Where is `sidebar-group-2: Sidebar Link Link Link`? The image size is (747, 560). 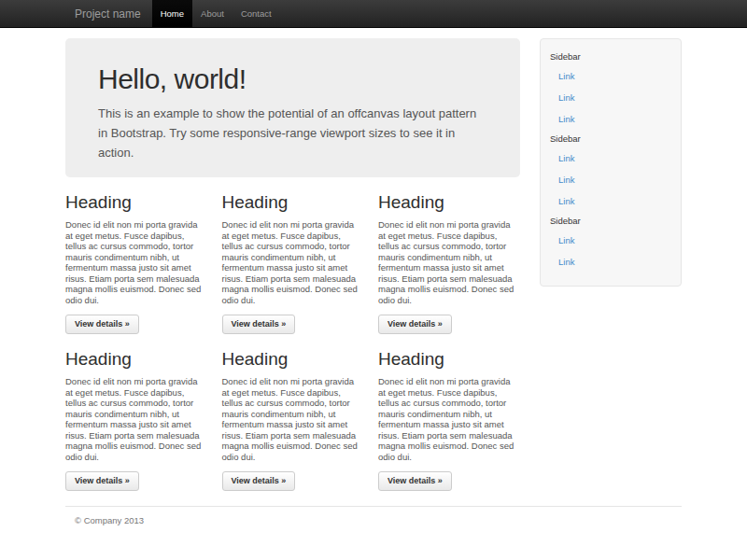
sidebar-group-2: Sidebar Link Link Link is located at coordinates (611, 173).